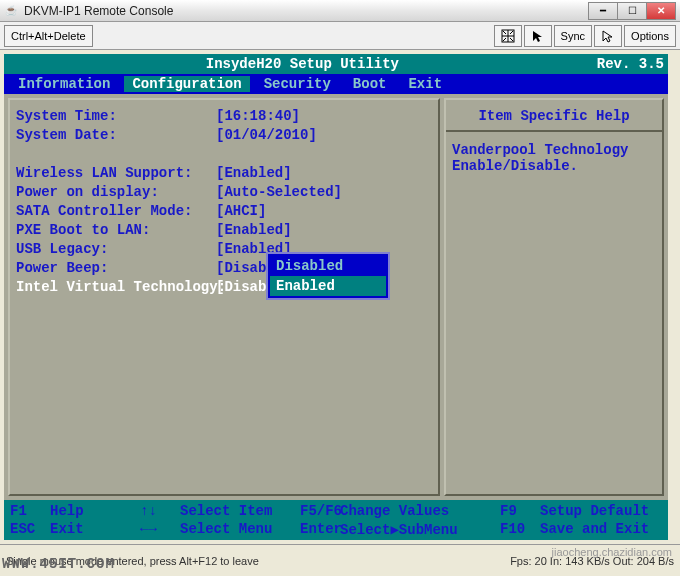 This screenshot has width=680, height=576. Describe the element at coordinates (306, 11) in the screenshot. I see `window-title: DKVM-IP1 Remote Console` at that location.